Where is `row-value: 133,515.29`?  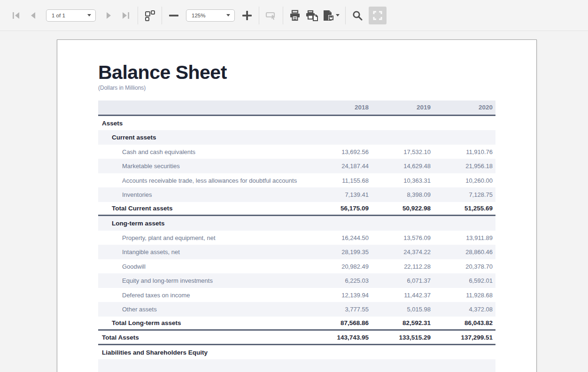
row-value: 133,515.29 is located at coordinates (402, 337).